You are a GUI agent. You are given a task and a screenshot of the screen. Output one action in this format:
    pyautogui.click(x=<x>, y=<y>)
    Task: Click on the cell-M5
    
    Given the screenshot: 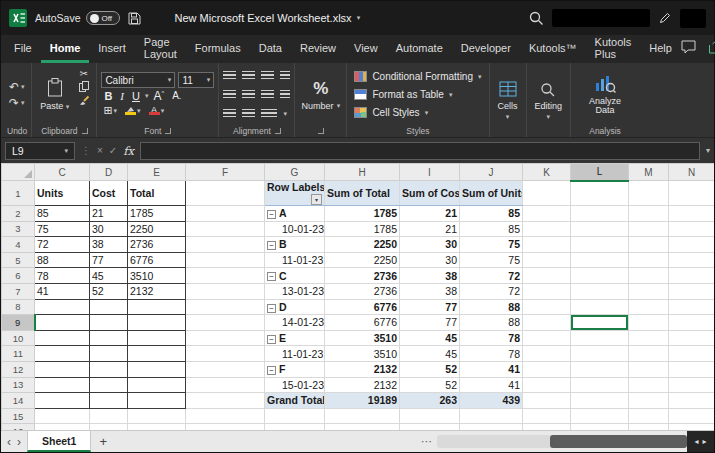 What is the action you would take?
    pyautogui.click(x=649, y=260)
    